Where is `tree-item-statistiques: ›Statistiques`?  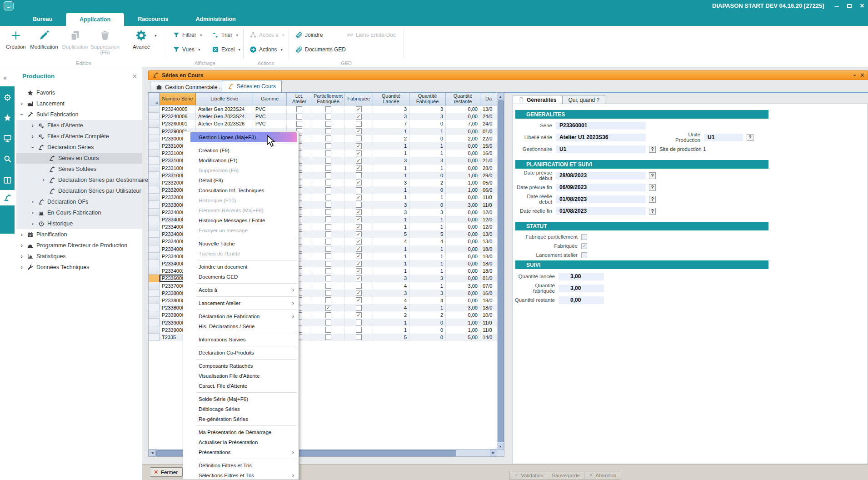
tree-item-statistiques: ›Statistiques is located at coordinates (79, 256).